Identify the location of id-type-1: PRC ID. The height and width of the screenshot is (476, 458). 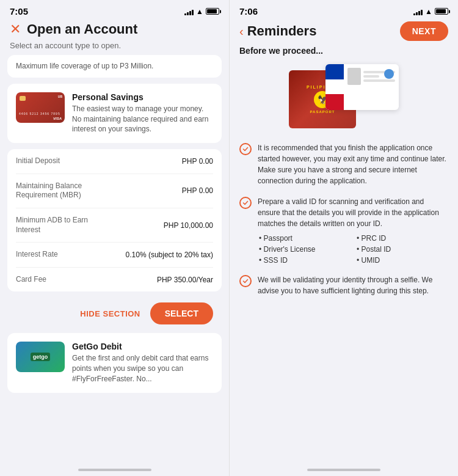
(402, 238).